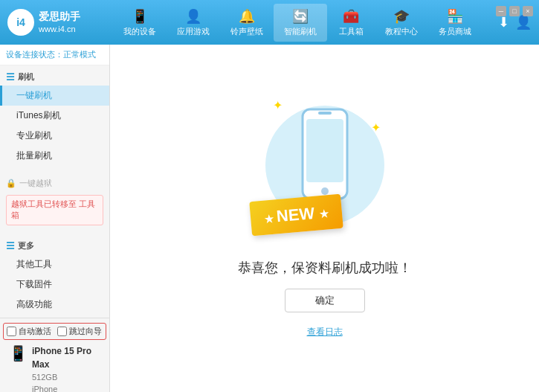  I want to click on auto-activate-checkbox, so click(12, 332).